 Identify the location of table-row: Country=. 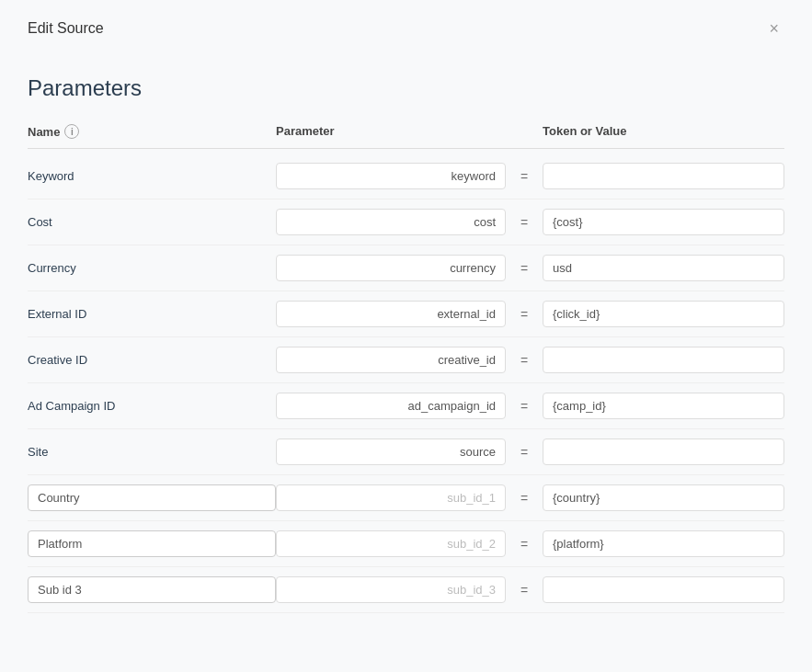
(406, 498).